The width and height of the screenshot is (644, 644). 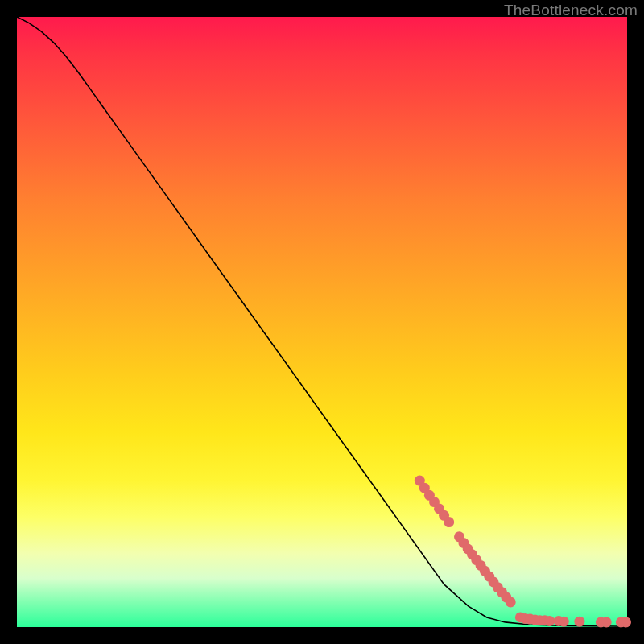 What do you see at coordinates (523, 552) in the screenshot?
I see `data-dots` at bounding box center [523, 552].